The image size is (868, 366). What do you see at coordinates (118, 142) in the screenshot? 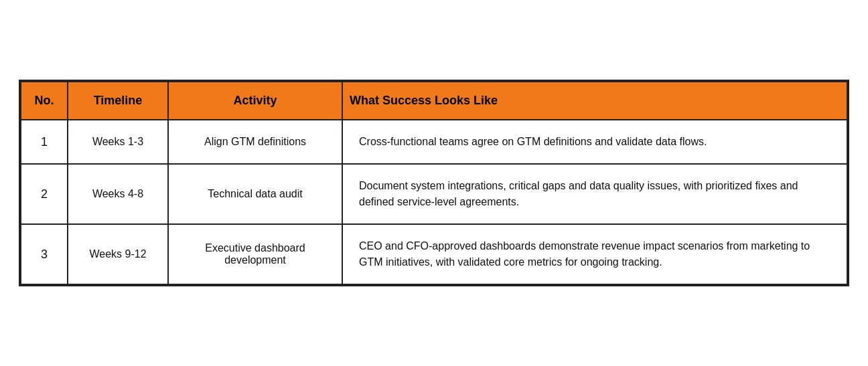
I see `row-1-timeline: Weeks 1-3` at bounding box center [118, 142].